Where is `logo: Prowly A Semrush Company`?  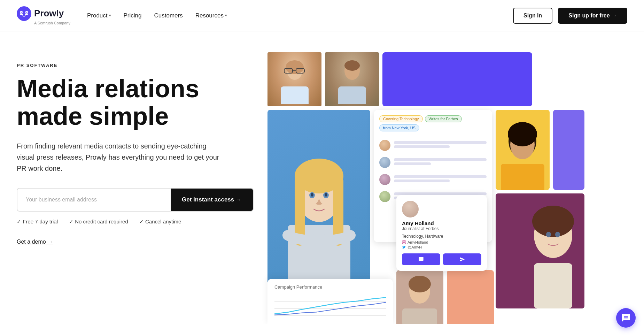 logo: Prowly A Semrush Company is located at coordinates (44, 16).